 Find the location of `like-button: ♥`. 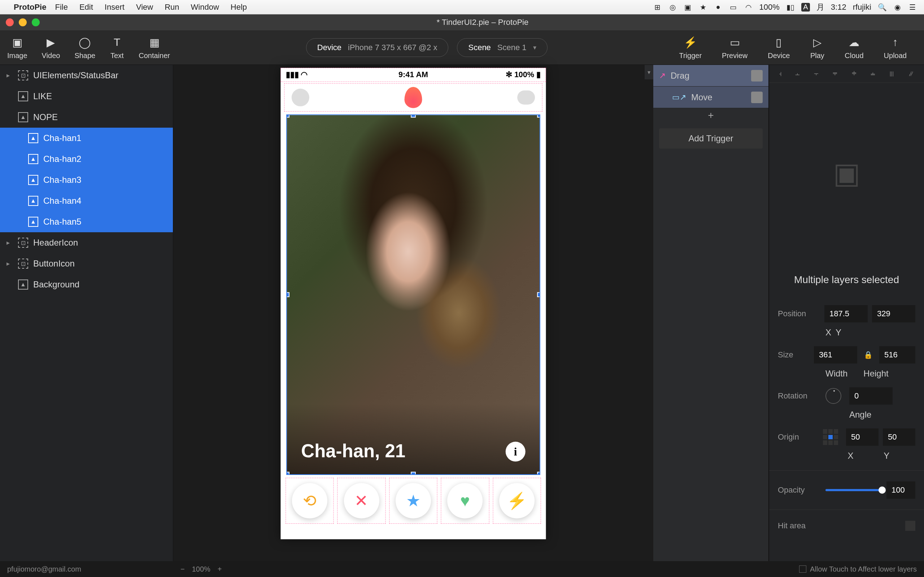

like-button: ♥ is located at coordinates (465, 501).